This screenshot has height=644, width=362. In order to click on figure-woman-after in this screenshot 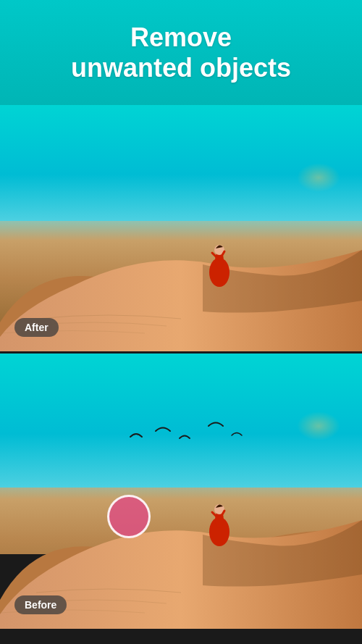, I will do `click(219, 265)`.